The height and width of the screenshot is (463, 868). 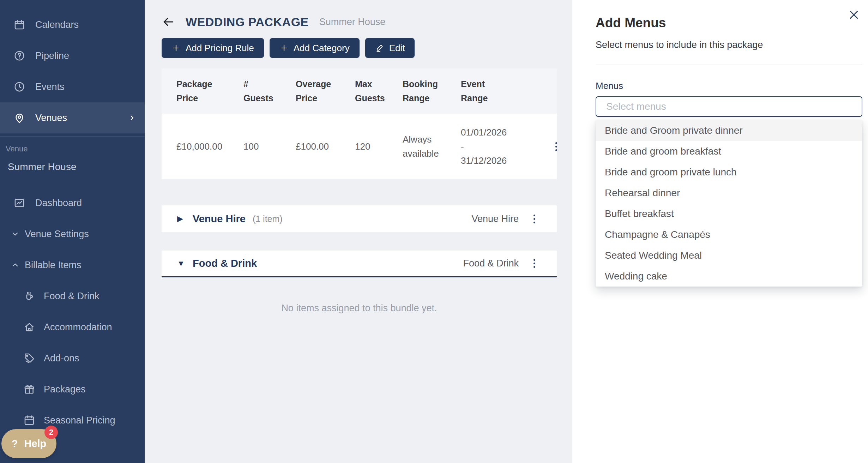 I want to click on clock-icon, so click(x=19, y=87).